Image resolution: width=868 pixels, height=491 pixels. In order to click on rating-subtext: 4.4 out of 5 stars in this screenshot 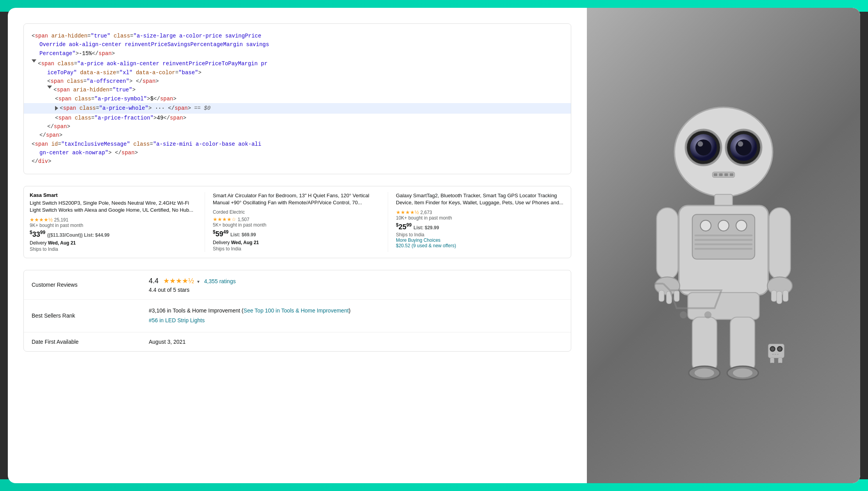, I will do `click(356, 290)`.